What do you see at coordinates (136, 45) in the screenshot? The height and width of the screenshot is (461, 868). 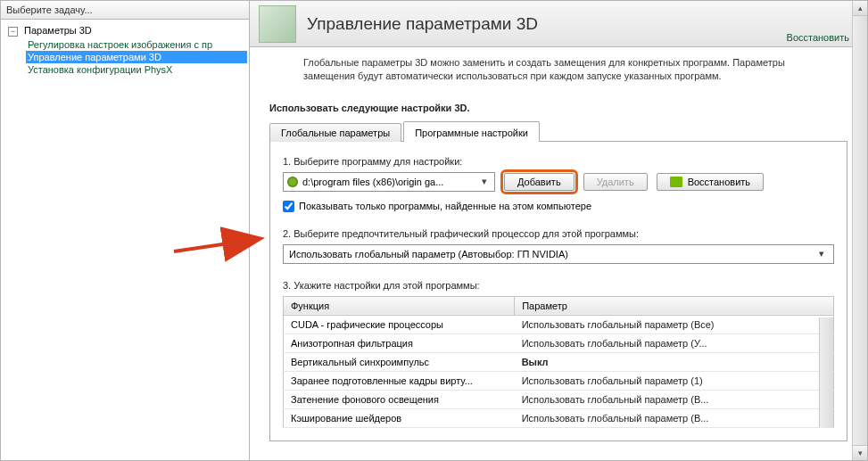 I see `sidebar-item-0: Регулировка настроек изображения с пр` at bounding box center [136, 45].